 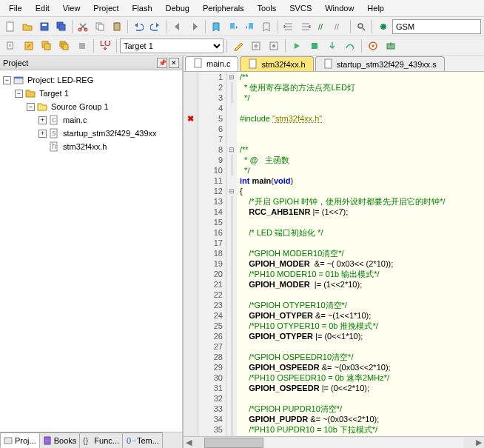 What do you see at coordinates (300, 8) in the screenshot?
I see `menu-svcs: SVCS` at bounding box center [300, 8].